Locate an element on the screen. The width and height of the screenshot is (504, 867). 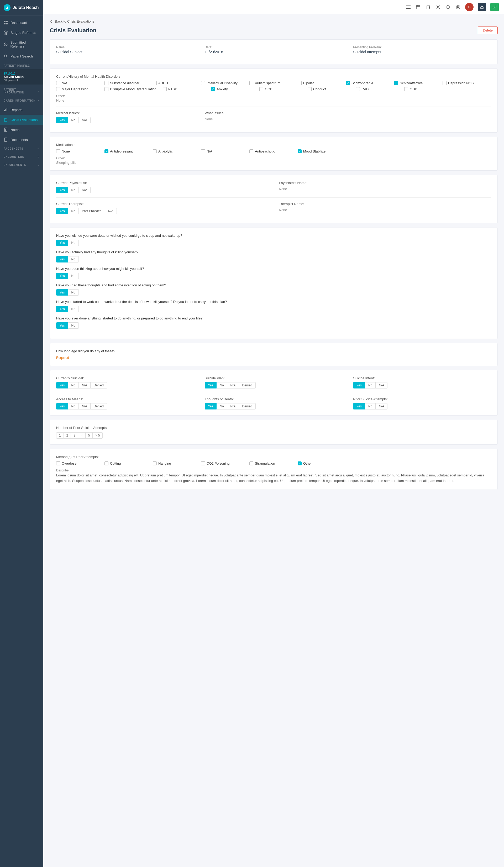
medication-checkbox-item: ✓Antidepressant is located at coordinates (126, 151).